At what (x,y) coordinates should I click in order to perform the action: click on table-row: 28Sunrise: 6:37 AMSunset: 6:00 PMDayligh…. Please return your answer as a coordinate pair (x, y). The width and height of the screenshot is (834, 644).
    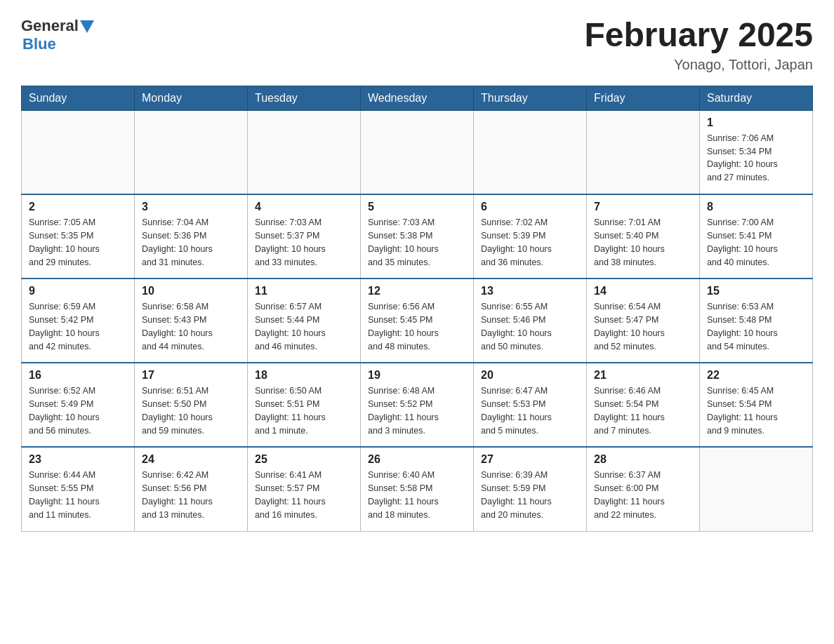
    Looking at the image, I should click on (643, 489).